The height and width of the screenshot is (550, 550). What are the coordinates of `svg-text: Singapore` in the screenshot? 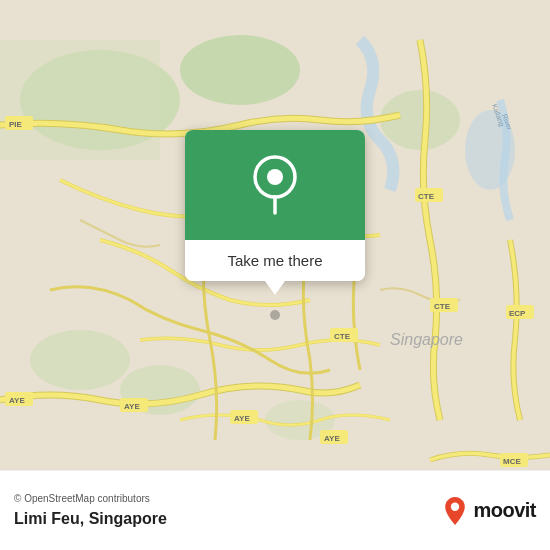 It's located at (426, 340).